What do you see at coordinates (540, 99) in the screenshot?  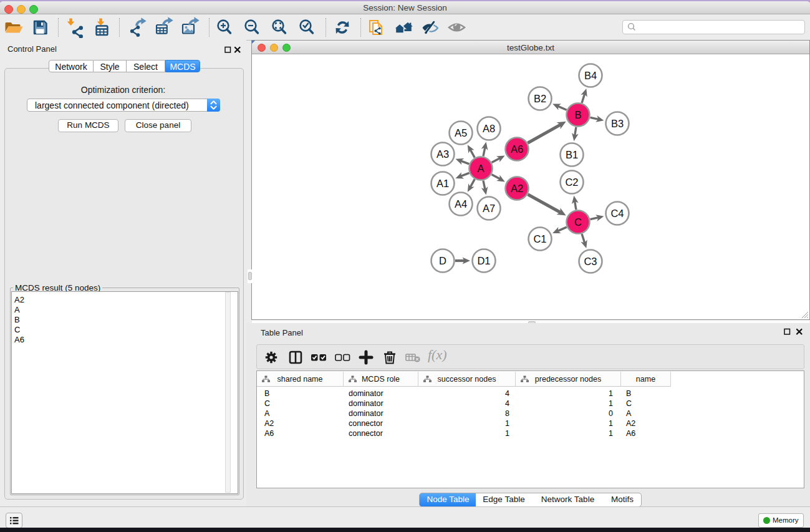 I see `svg-text: B2` at bounding box center [540, 99].